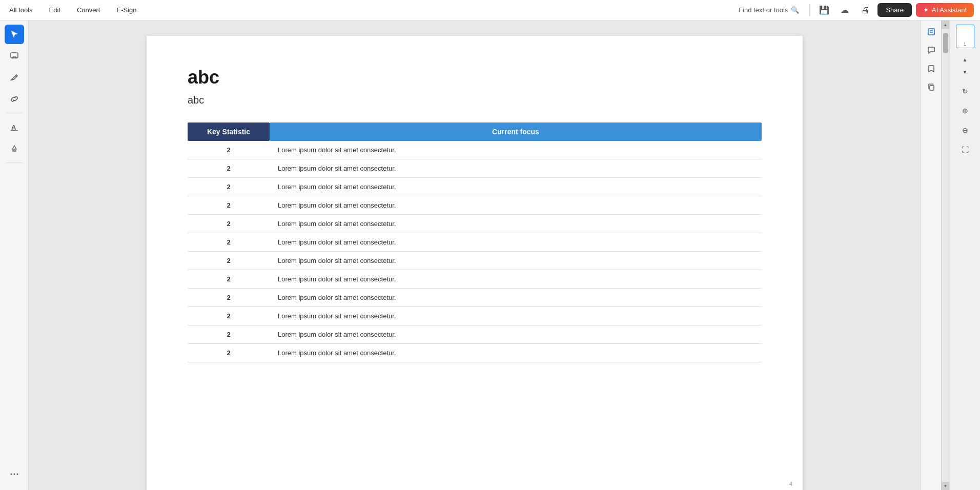 This screenshot has height=490, width=980. Describe the element at coordinates (965, 36) in the screenshot. I see `page-thumb-1: 1` at that location.